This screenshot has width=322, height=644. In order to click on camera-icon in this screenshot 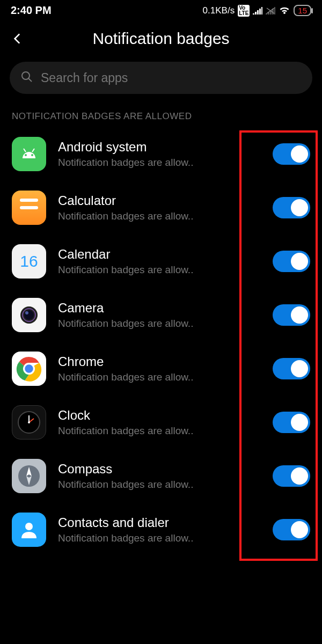, I will do `click(29, 315)`.